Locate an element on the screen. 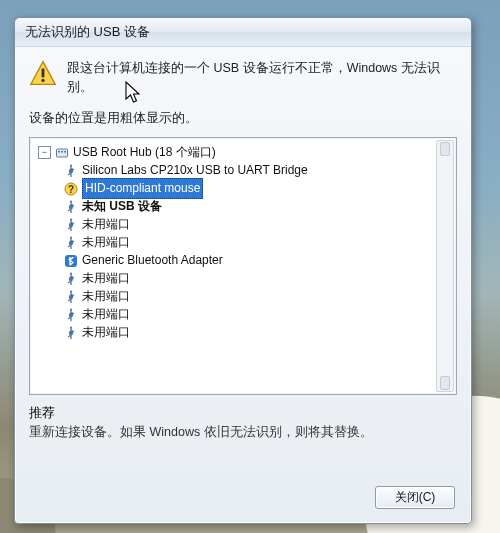 The width and height of the screenshot is (500, 533). recommendation-body: 重新连接设备。如果 Windows 依旧无法识别，则将其替换。 is located at coordinates (243, 432).